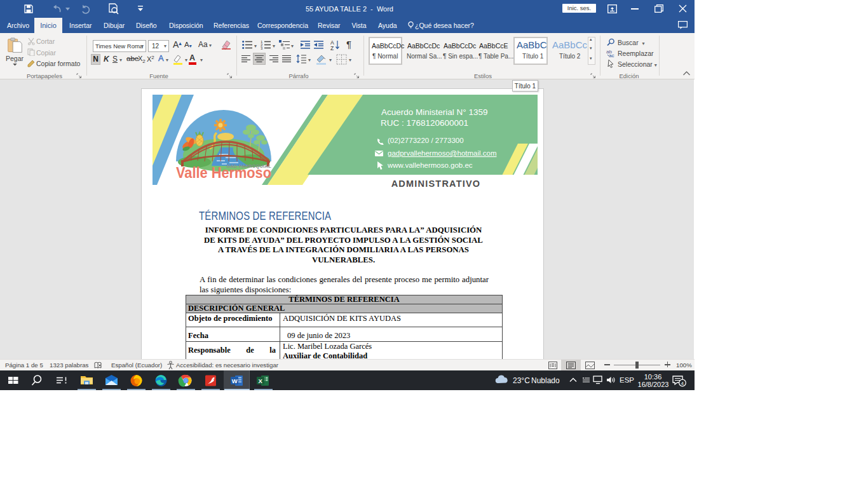 This screenshot has width=868, height=488. I want to click on svg-text: W, so click(235, 381).